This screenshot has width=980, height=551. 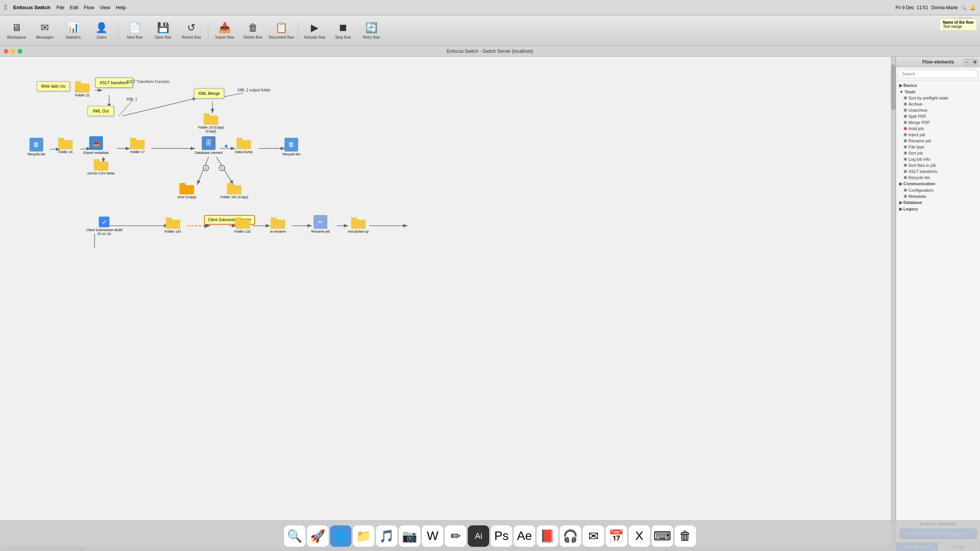 What do you see at coordinates (37, 147) in the screenshot?
I see `recycle-bin-1-node: 🗑 Recycle bin` at bounding box center [37, 147].